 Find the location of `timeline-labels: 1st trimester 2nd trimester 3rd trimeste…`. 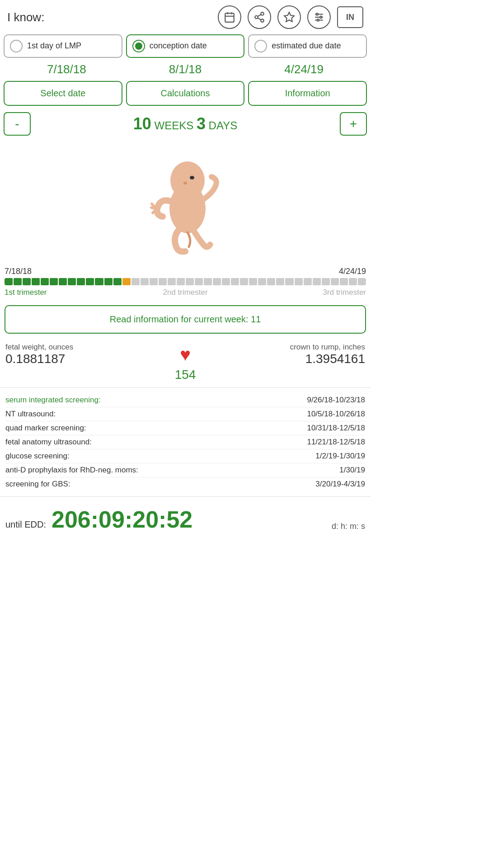

timeline-labels: 1st trimester 2nd trimester 3rd trimeste… is located at coordinates (185, 292).